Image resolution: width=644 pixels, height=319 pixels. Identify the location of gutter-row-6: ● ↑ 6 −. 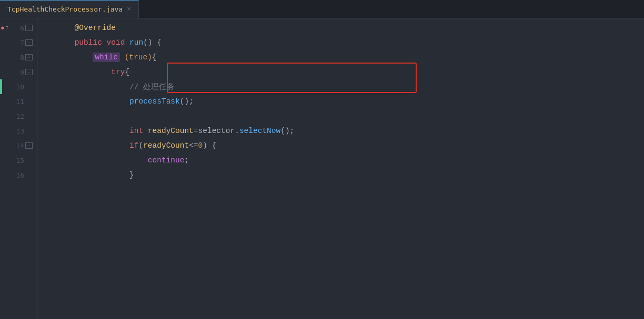
(19, 28).